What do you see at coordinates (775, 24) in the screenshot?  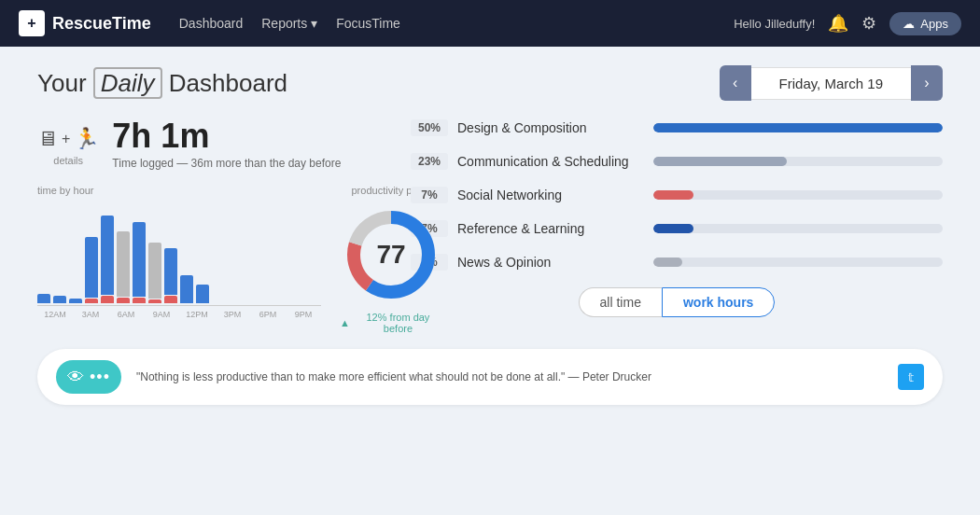 I see `greeting: Hello Jilleduffy!` at bounding box center [775, 24].